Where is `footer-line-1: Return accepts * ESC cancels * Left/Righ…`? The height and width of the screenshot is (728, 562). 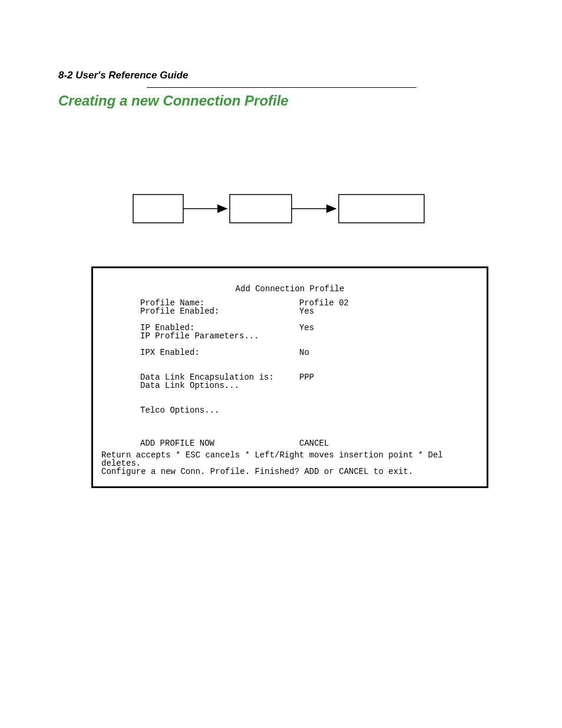 footer-line-1: Return accepts * ESC cancels * Left/Righ… is located at coordinates (291, 459).